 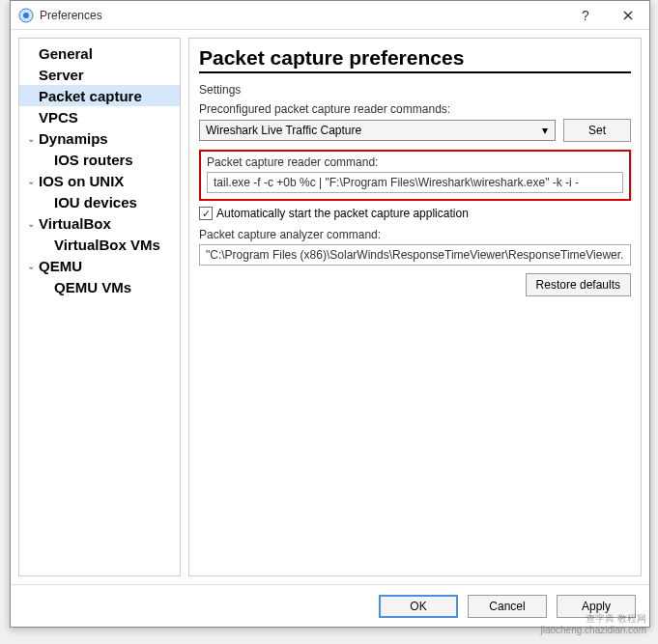 What do you see at coordinates (100, 138) in the screenshot?
I see `sidebar-item-dynamips: ⌄Dynamips` at bounding box center [100, 138].